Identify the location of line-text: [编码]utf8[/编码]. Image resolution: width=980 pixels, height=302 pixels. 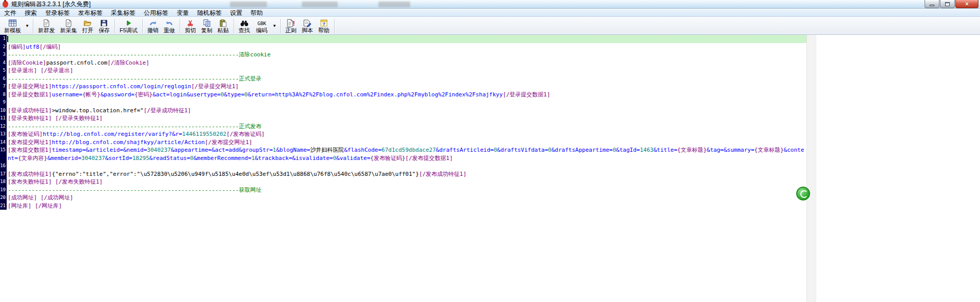
(407, 47).